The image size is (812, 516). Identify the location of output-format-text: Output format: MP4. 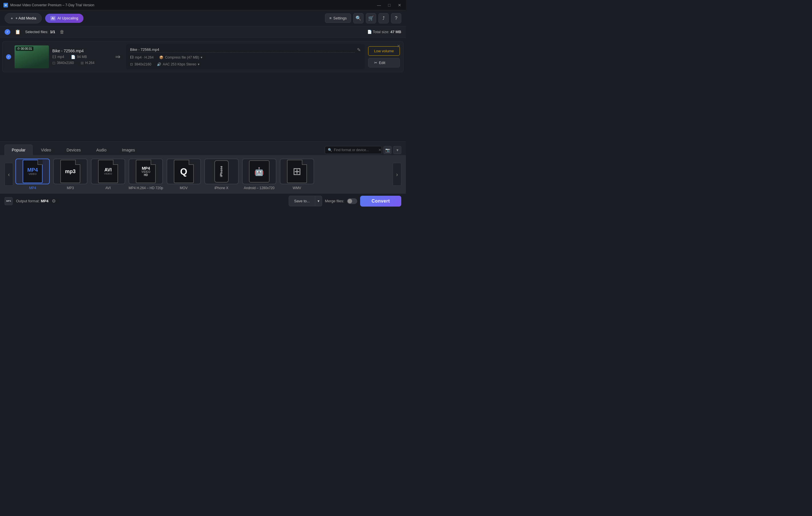
(32, 201).